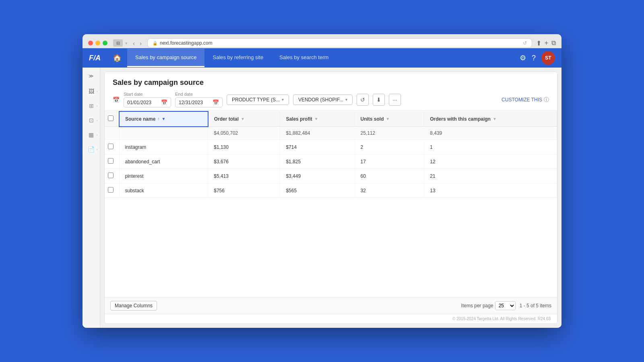  What do you see at coordinates (340, 43) in the screenshot?
I see `address-bar: 🔒 next.forecastingapp.com ↺` at bounding box center [340, 43].